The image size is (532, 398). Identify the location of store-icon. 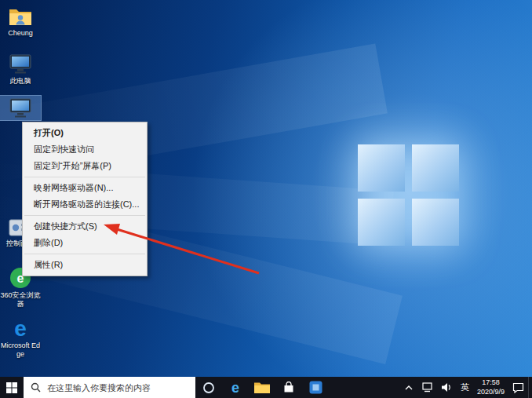
(289, 388).